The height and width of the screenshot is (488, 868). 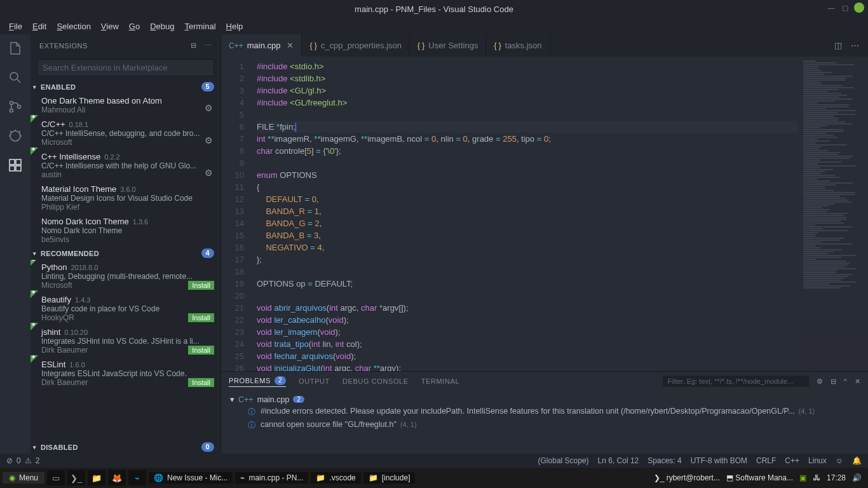 I want to click on language-status: C++, so click(x=792, y=461).